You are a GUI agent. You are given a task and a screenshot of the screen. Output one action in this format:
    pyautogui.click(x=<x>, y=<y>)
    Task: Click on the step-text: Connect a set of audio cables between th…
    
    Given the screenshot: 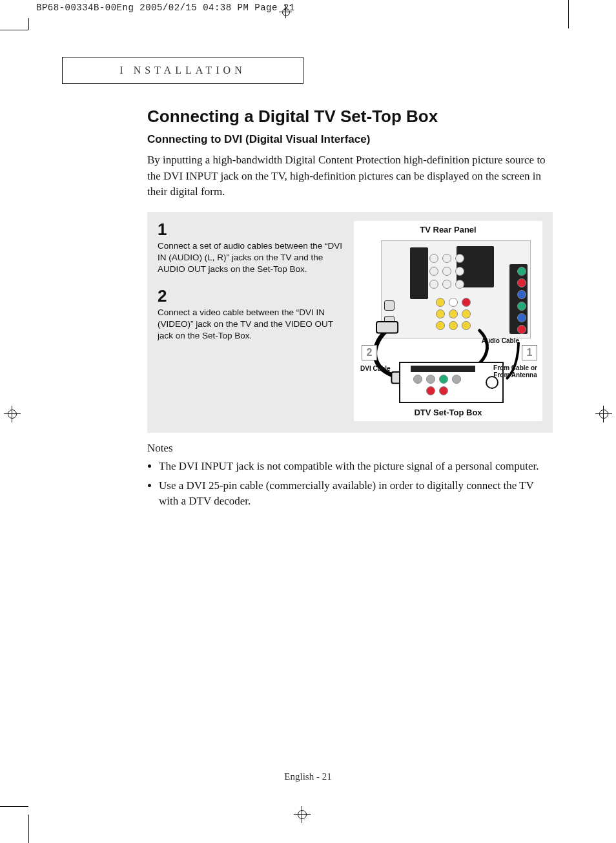 What is the action you would take?
    pyautogui.click(x=251, y=258)
    